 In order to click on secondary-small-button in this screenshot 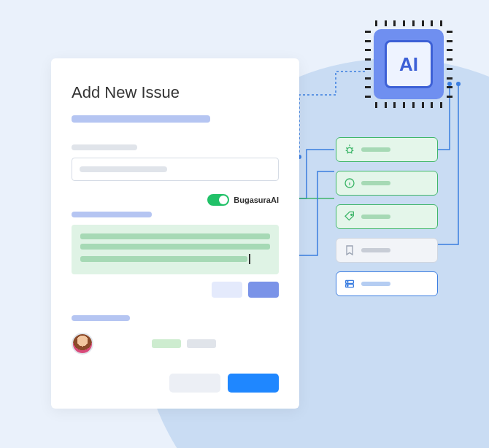, I will do `click(227, 290)`.